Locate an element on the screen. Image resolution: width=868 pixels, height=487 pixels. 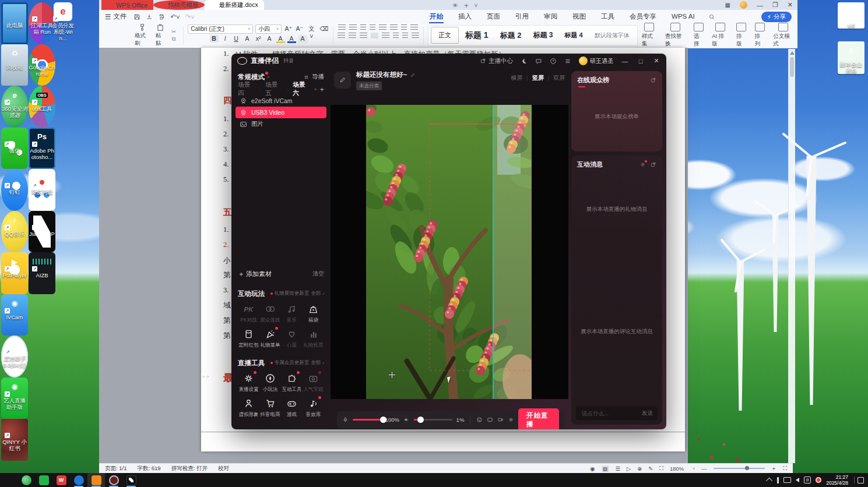
interact-item: 观众连线 is located at coordinates (270, 313).